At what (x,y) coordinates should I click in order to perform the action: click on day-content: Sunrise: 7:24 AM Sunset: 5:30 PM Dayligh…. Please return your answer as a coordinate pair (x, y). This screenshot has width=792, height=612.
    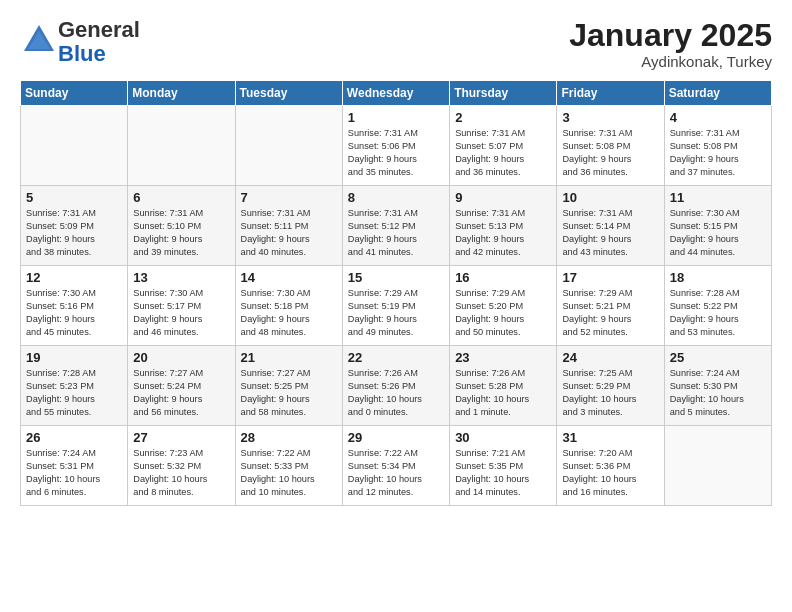
    Looking at the image, I should click on (718, 393).